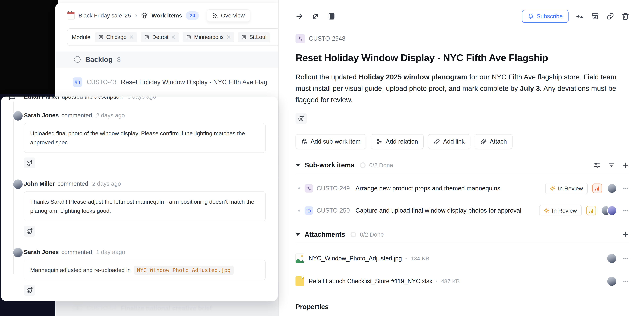  I want to click on sub-item-id: CUSTO-250, so click(333, 211).